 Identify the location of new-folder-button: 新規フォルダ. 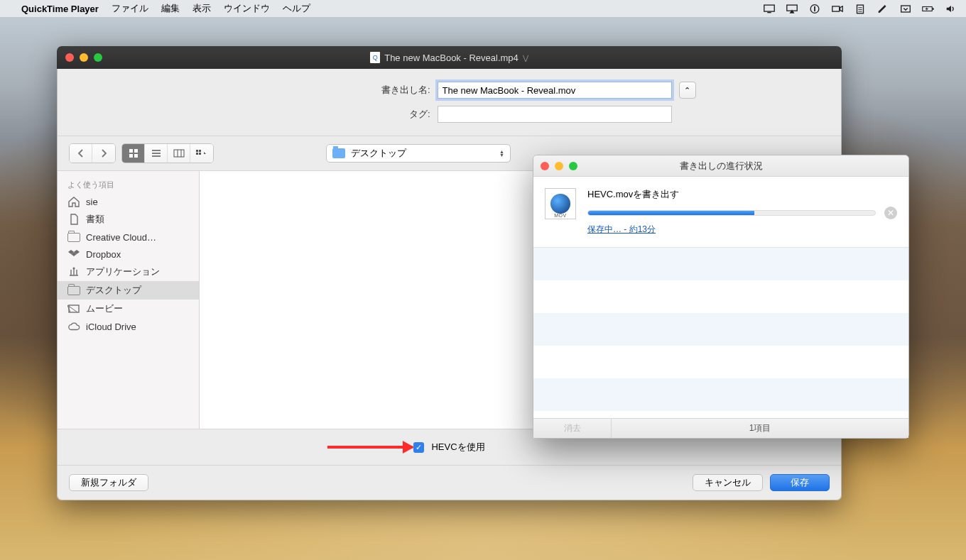
(109, 483).